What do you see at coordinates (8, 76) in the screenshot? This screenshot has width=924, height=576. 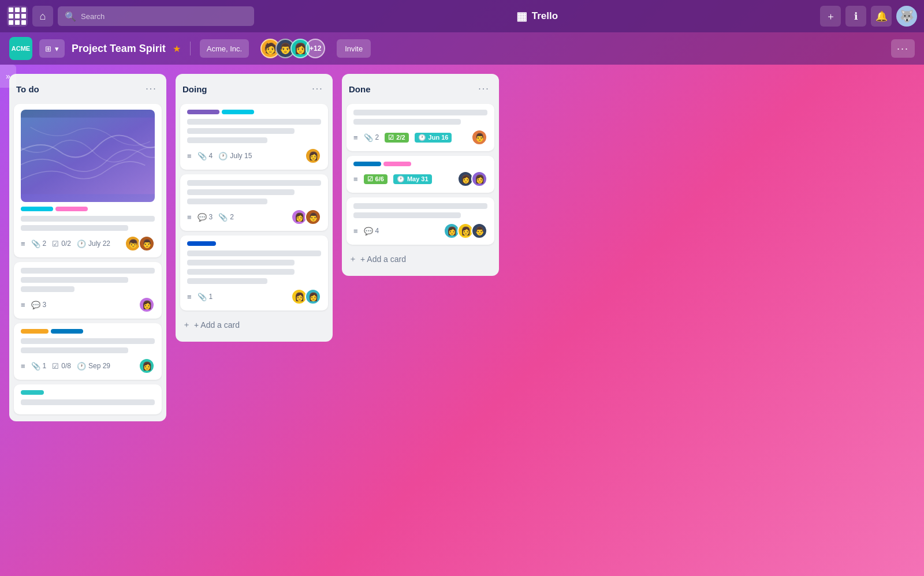 I see `chevron-right-icon: »` at bounding box center [8, 76].